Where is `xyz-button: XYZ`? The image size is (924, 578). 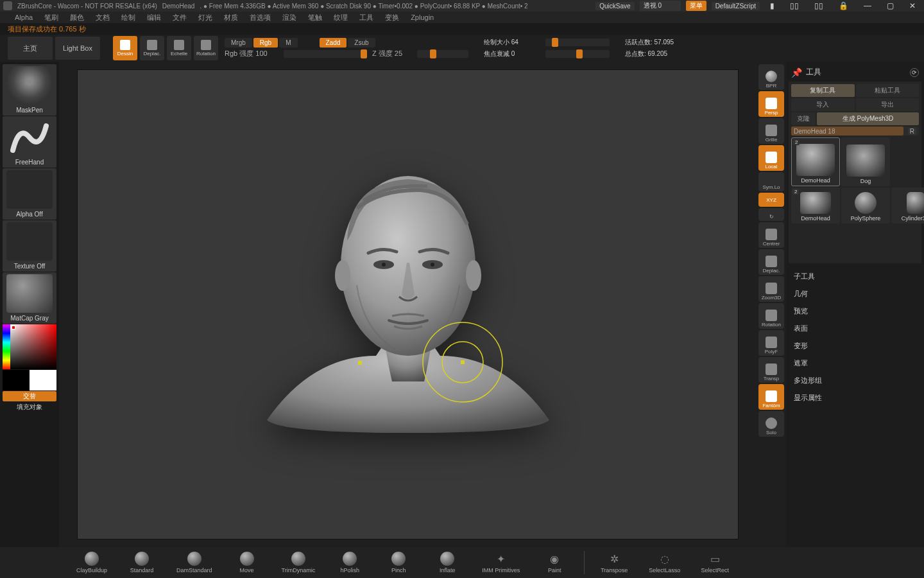 xyz-button: XYZ is located at coordinates (771, 200).